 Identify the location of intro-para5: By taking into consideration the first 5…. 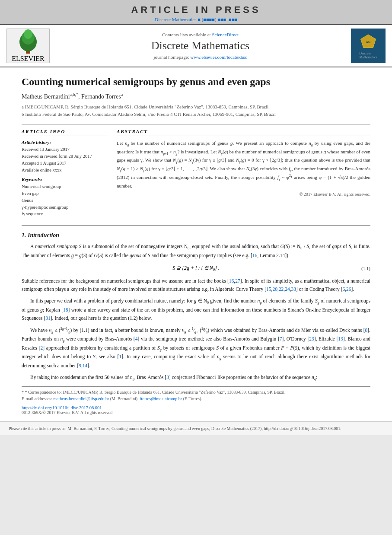
(196, 378).